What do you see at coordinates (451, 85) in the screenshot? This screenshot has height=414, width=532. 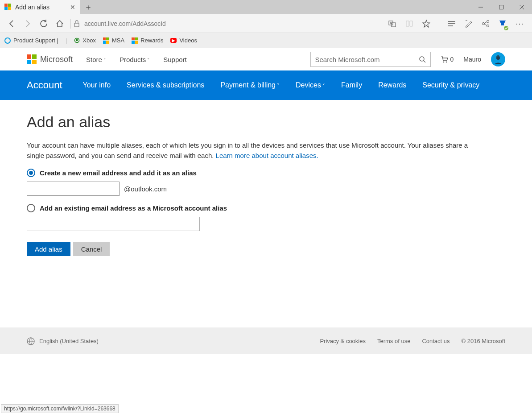 I see `nav-security: Security & privacy` at bounding box center [451, 85].